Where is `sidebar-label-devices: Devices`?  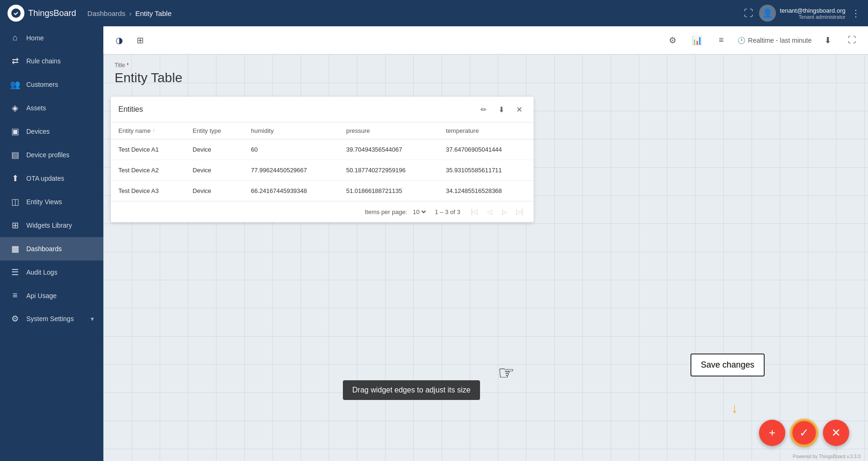 sidebar-label-devices: Devices is located at coordinates (38, 131).